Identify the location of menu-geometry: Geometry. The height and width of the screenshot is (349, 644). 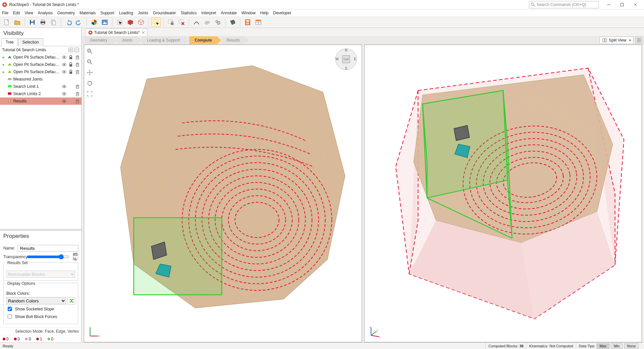
(66, 13).